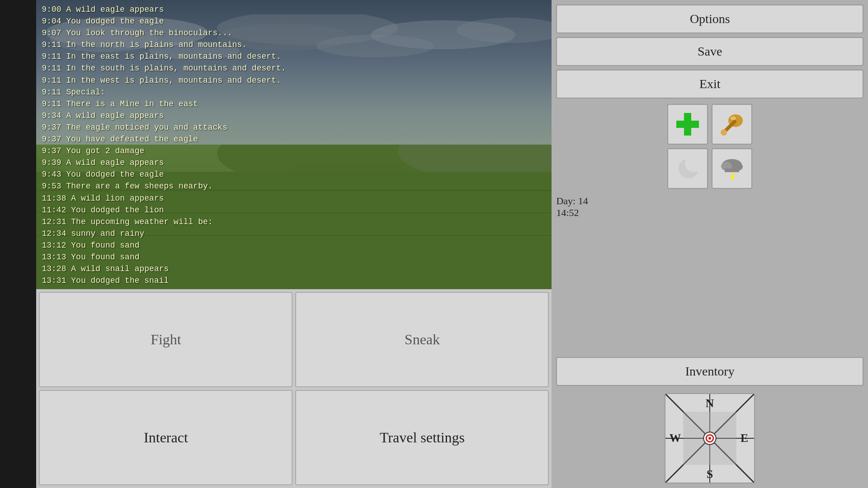 This screenshot has width=868, height=488. I want to click on weather-icon-box, so click(732, 169).